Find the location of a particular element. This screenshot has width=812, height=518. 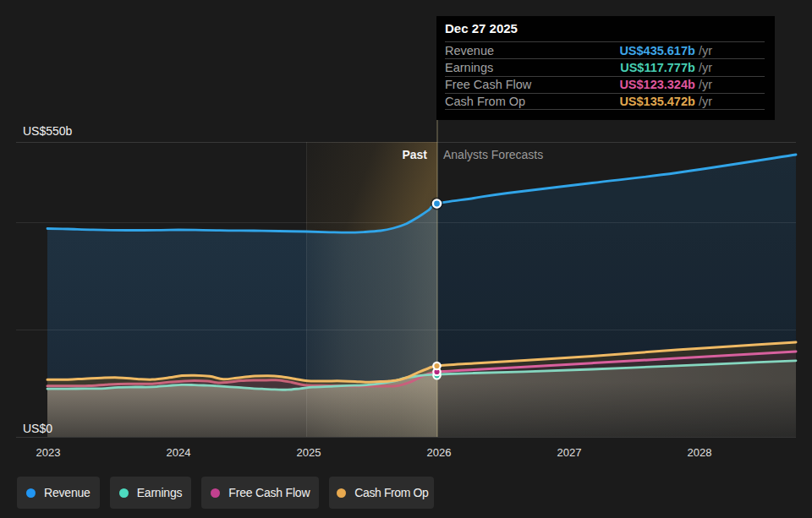

svg-text: US$550b is located at coordinates (47, 131).